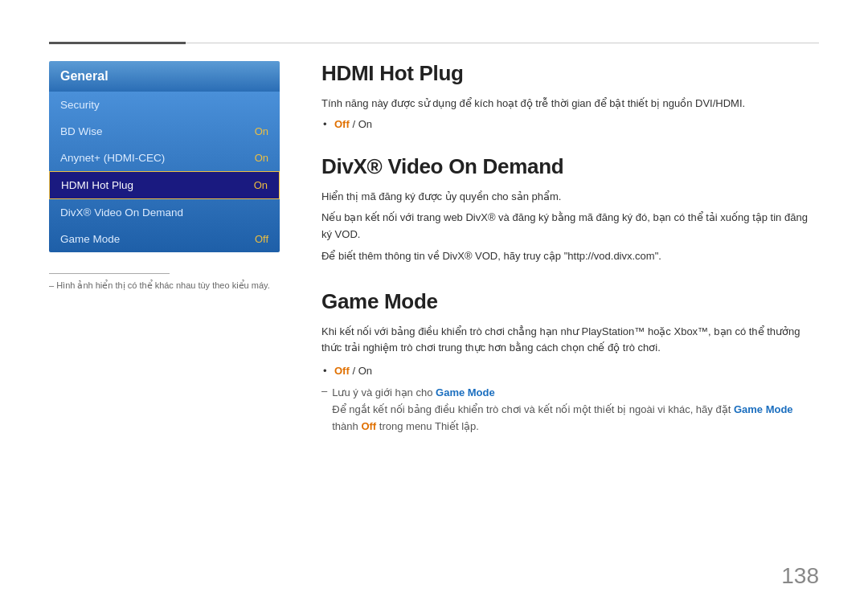 The height and width of the screenshot is (613, 868). I want to click on hdmi-section-desc: Tính năng này được sử dụng để kích hoạt …, so click(571, 104).